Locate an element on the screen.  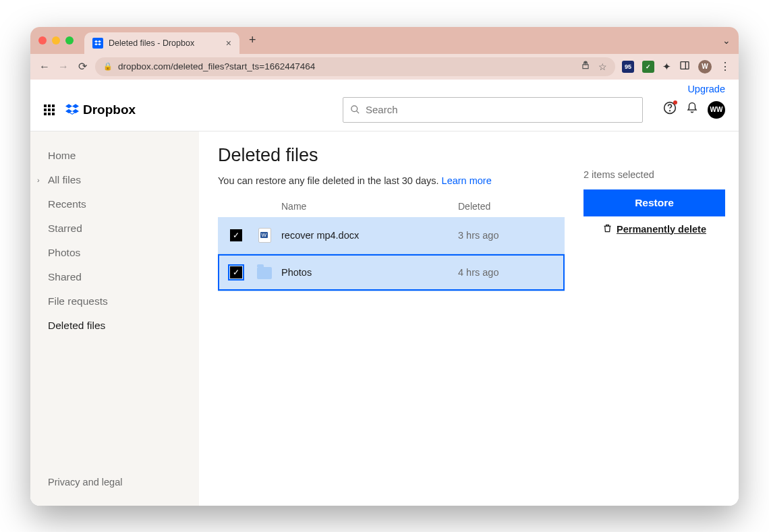
trash-icon is located at coordinates (607, 229).